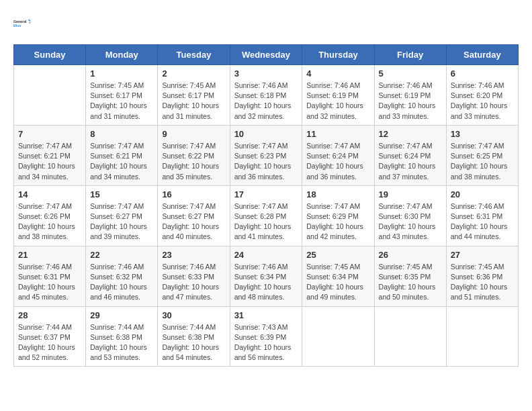 This screenshot has width=532, height=411. I want to click on calendar-week-row: 28Sunrise: 7:44 AM Sunset: 6:37 PM Dayli…, so click(266, 336).